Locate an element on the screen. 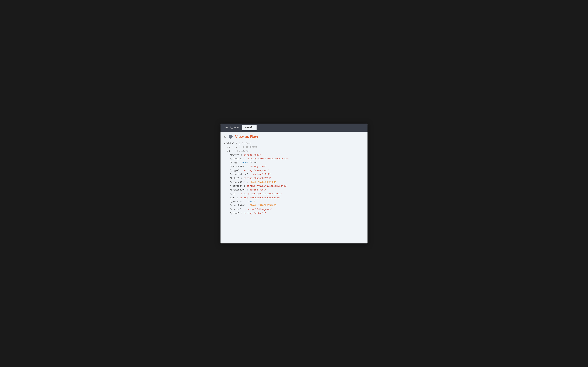 The width and height of the screenshot is (588, 367). field-id: "id" : string "AW-Lp69JcaLVobCs2bV1" is located at coordinates (294, 198).